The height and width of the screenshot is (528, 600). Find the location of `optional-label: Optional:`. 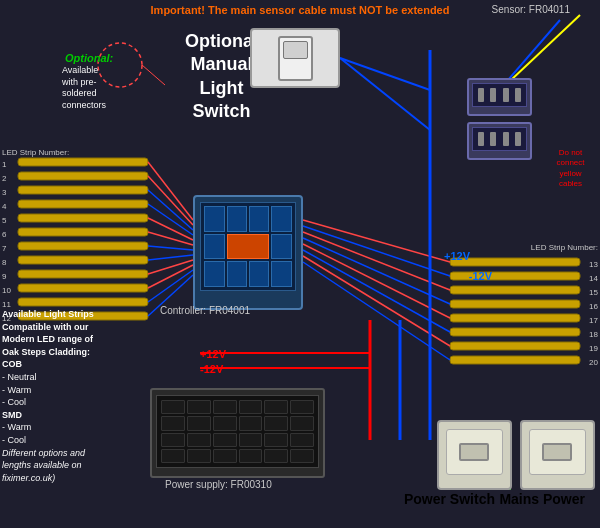

optional-label: Optional: is located at coordinates (89, 58).